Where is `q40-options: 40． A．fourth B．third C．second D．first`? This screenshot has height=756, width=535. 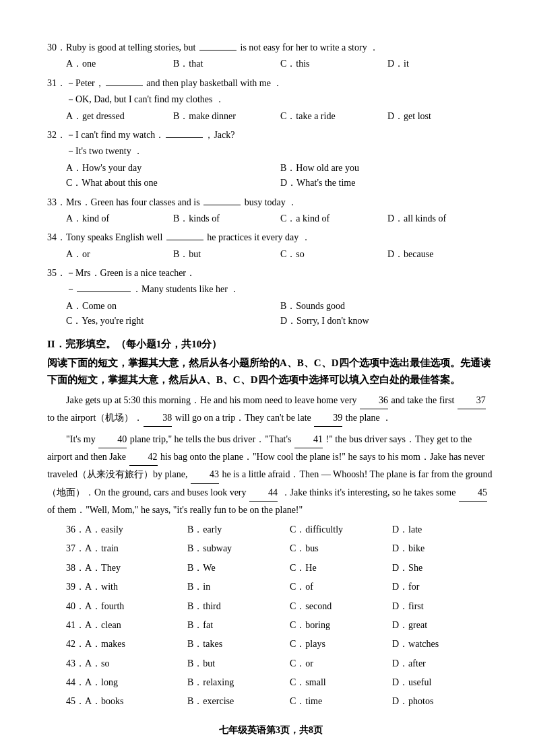 q40-options: 40． A．fourth B．third C．second D．first is located at coordinates (280, 607).